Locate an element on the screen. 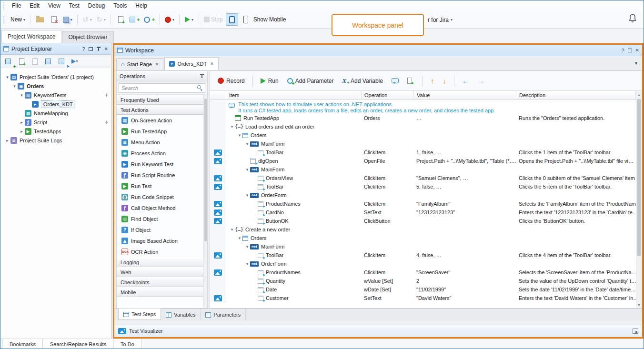 This screenshot has height=349, width=644. pin-icon is located at coordinates (202, 76).